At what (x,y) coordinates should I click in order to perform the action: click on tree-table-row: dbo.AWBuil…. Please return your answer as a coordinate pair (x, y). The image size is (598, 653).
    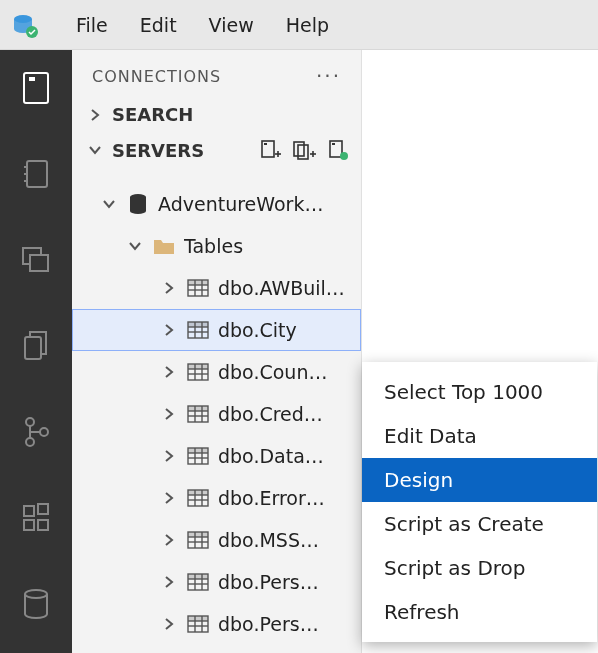
    Looking at the image, I should click on (216, 288).